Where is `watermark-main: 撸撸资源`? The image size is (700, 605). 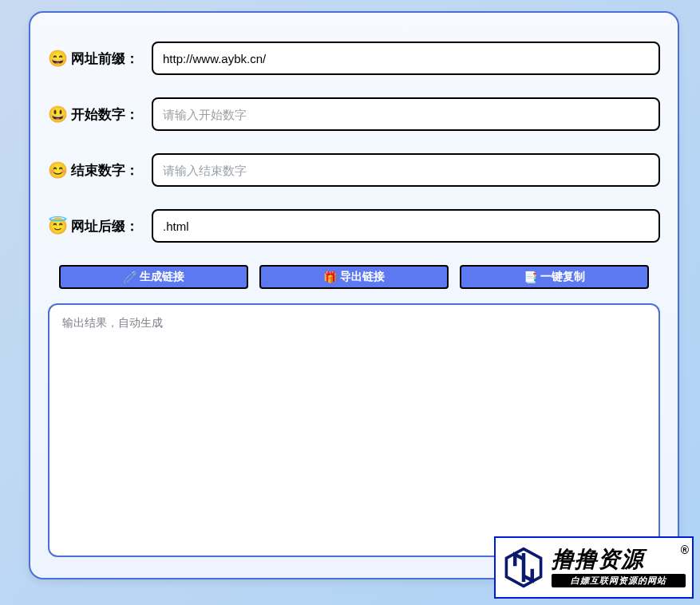
watermark-main: 撸撸资源 is located at coordinates (619, 560).